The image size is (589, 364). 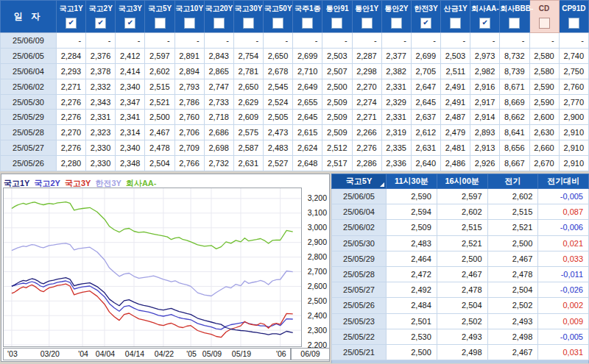 What do you see at coordinates (461, 321) in the screenshot?
I see `table-row: 25/05/232,5012,5022,4930,009` at bounding box center [461, 321].